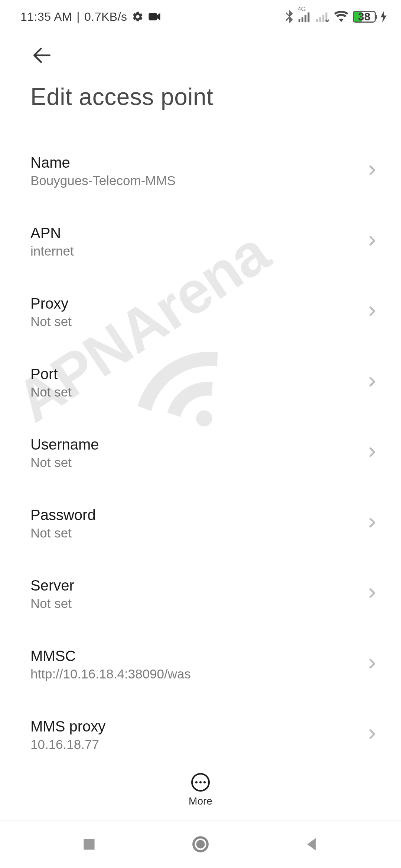  Describe the element at coordinates (336, 17) in the screenshot. I see `status-bar-right: 4G 38` at that location.